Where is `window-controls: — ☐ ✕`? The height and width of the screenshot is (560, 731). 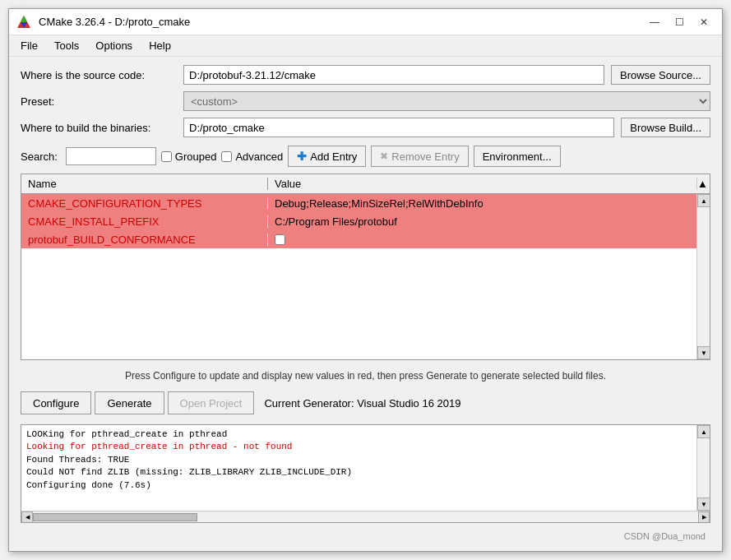 window-controls: — ☐ ✕ is located at coordinates (679, 22).